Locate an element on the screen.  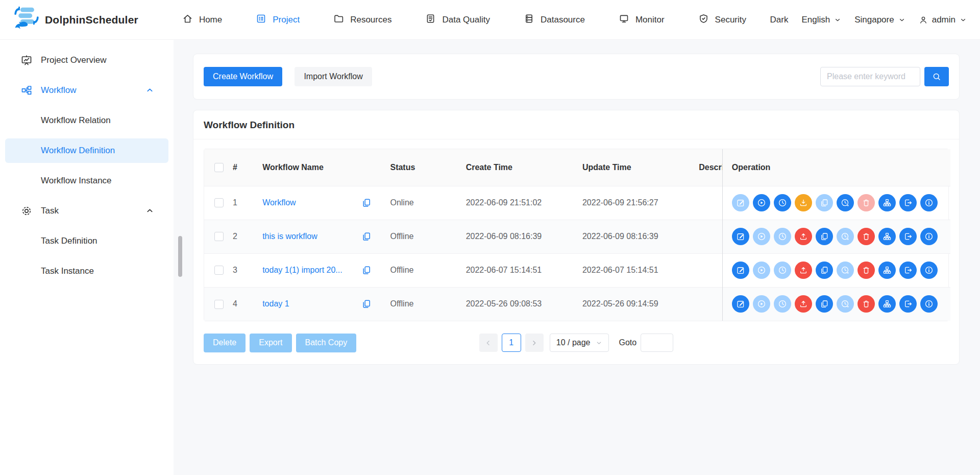
search-button is located at coordinates (937, 77).